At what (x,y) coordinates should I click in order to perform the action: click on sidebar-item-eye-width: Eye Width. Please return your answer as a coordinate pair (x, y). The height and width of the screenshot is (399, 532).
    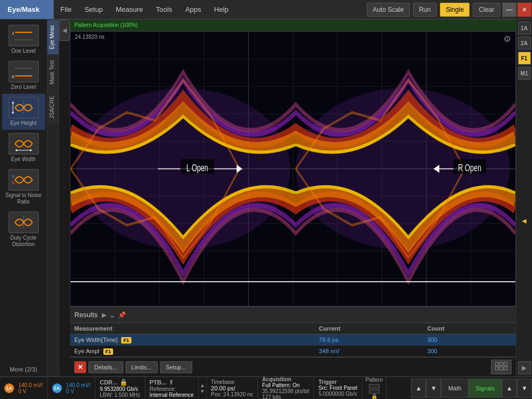
    Looking at the image, I should click on (24, 148).